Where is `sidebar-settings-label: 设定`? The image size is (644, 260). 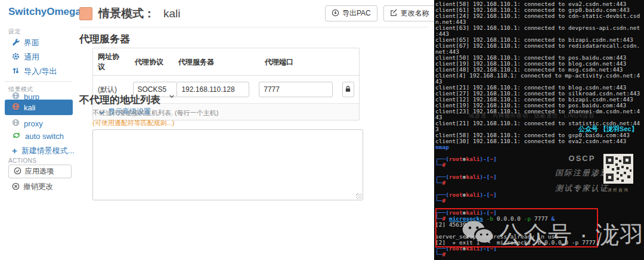
sidebar-settings-label: 设定 is located at coordinates (14, 32).